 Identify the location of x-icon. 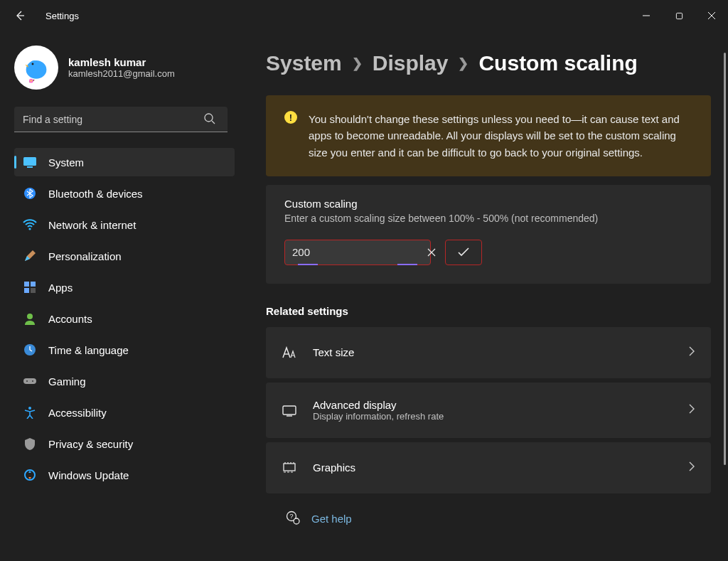
(432, 252).